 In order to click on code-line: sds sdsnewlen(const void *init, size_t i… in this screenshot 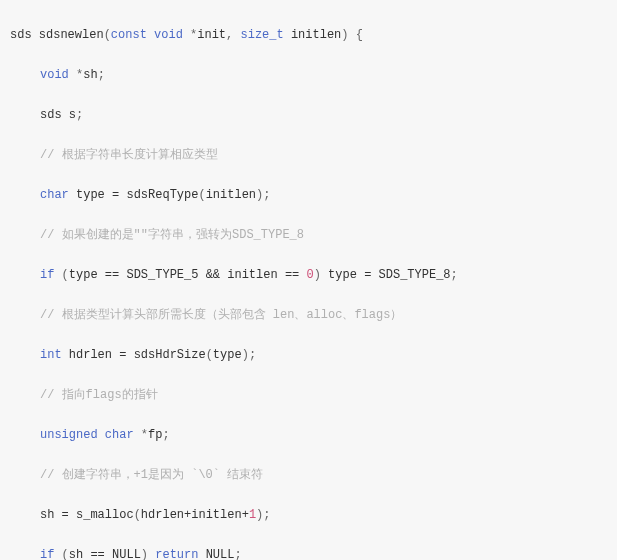, I will do `click(314, 35)`.